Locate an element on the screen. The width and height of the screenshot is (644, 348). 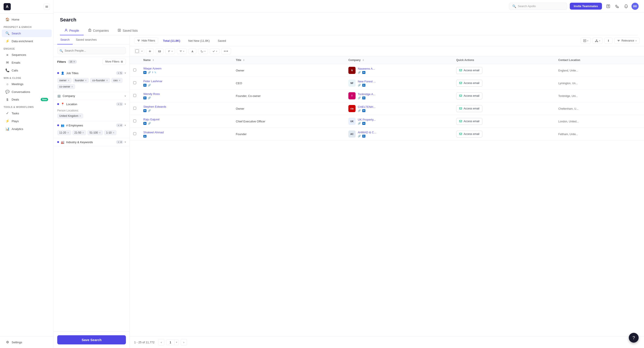
tag-co-founder: co-founder ✕ is located at coordinates (100, 80).